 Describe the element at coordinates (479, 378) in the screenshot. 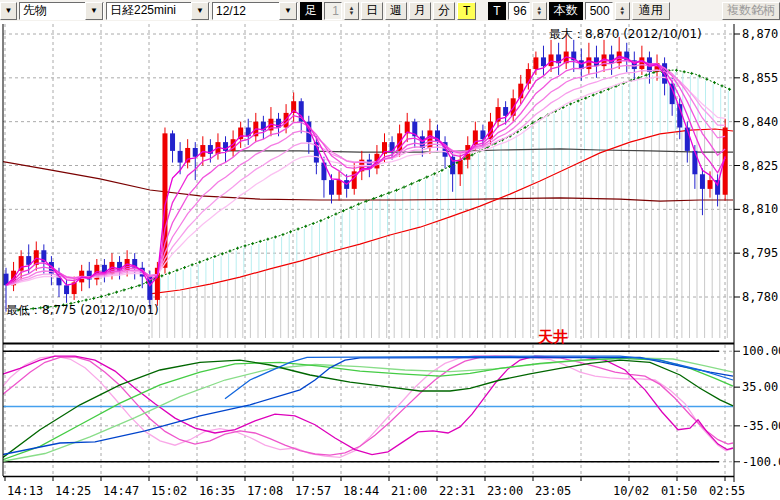

I see `osc-blue-short` at that location.